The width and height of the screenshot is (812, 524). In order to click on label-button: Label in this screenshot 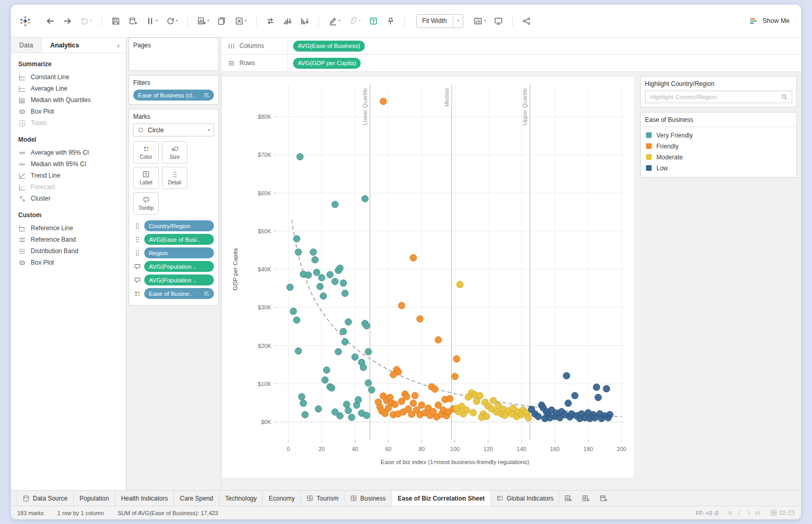, I will do `click(146, 178)`.